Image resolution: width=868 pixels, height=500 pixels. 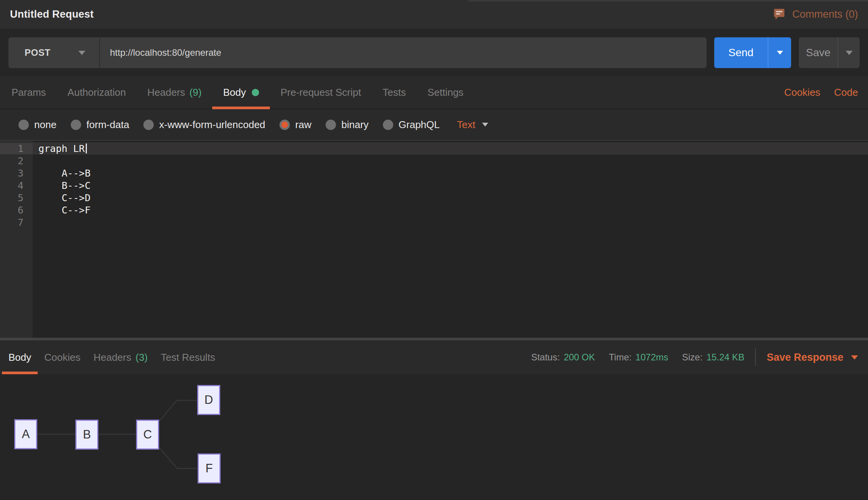 I want to click on method-label: POST, so click(x=38, y=53).